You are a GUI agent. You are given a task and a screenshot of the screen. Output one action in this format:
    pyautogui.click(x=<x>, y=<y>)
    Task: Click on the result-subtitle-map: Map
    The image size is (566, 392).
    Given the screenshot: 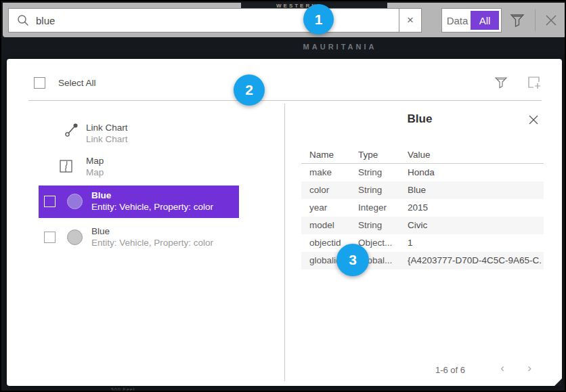 What is the action you would take?
    pyautogui.click(x=95, y=172)
    